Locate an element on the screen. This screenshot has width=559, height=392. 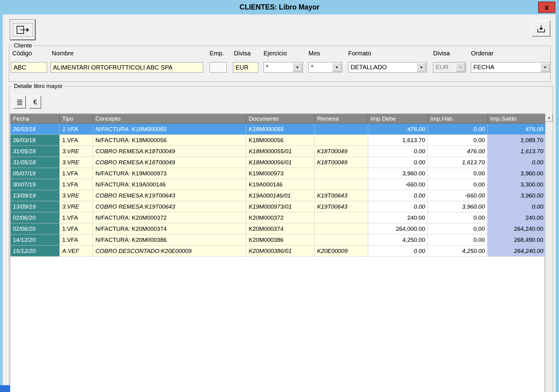
cell-debe: 3,960.00 is located at coordinates (398, 174).